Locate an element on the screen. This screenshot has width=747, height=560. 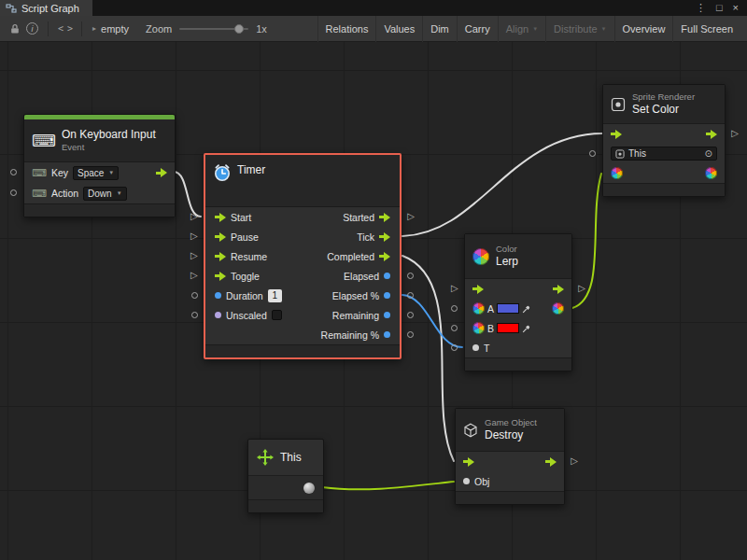
remaining-port is located at coordinates (387, 315).